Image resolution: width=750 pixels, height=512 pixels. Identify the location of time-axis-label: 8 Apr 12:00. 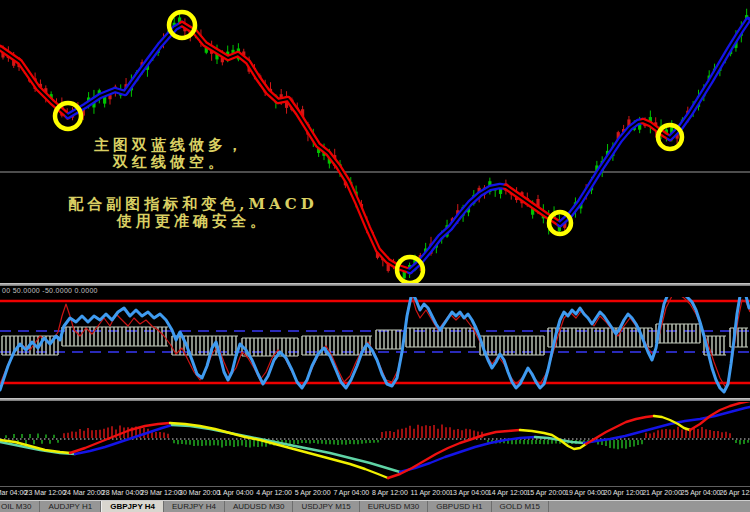
(390, 492).